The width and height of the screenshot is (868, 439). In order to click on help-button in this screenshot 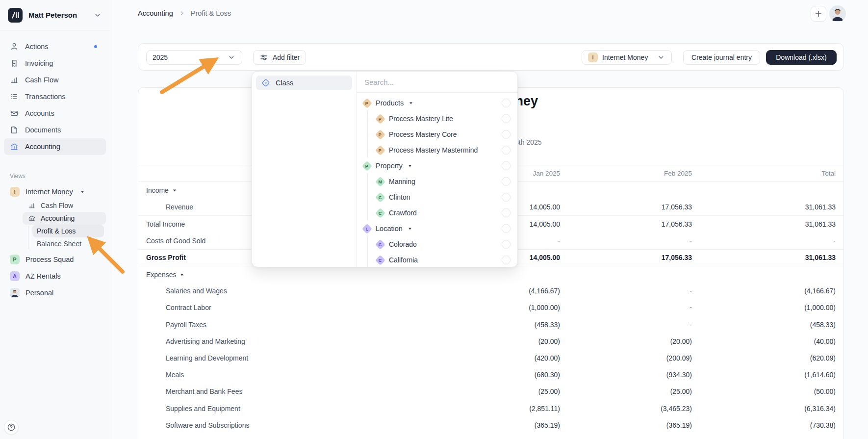, I will do `click(11, 427)`.